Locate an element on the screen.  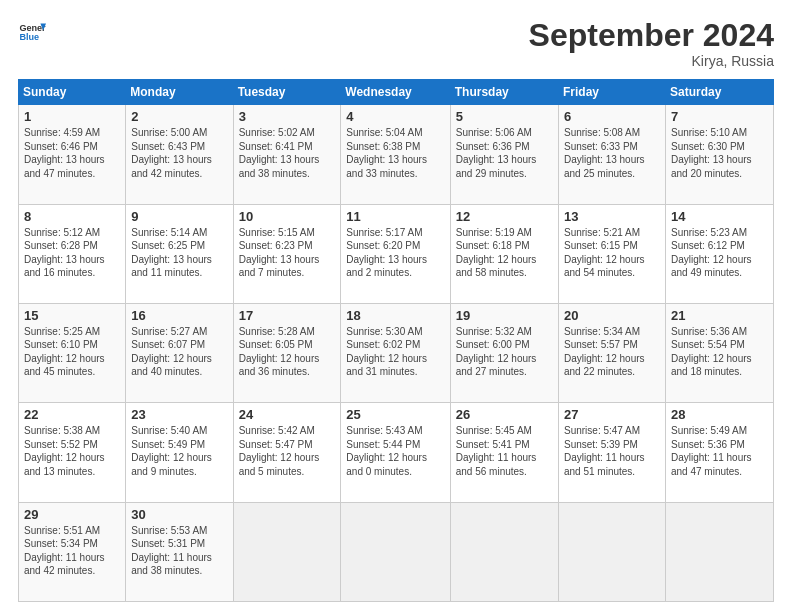
table-row: 21Sunrise: 5:36 AM Sunset: 5:54 PM Dayli… is located at coordinates (719, 352).